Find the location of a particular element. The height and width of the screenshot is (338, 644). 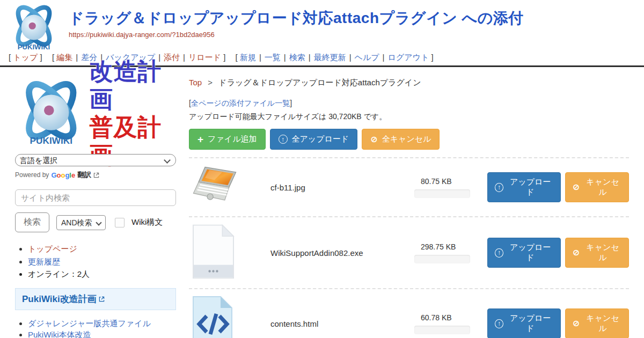

add-file-button: + ファイル追加 is located at coordinates (228, 139).